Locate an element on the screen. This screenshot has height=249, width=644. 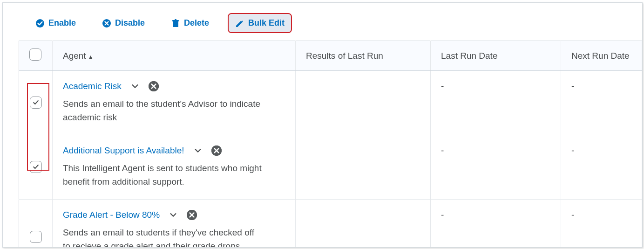
delete-label: Delete is located at coordinates (197, 23).